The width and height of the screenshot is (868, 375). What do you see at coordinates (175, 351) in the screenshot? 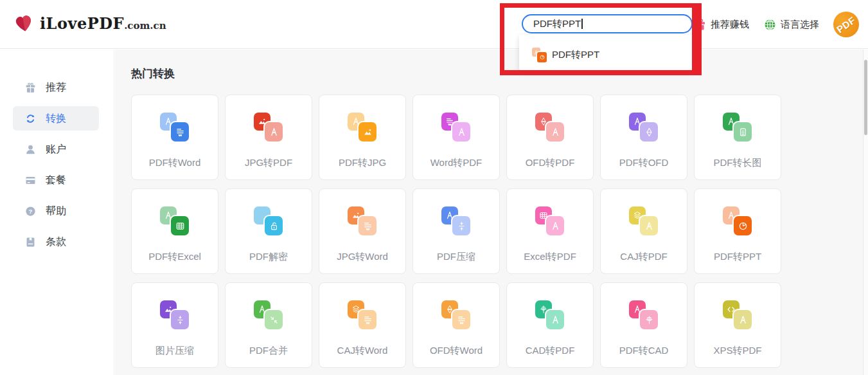
I see `tool-label: 图片压缩` at bounding box center [175, 351].